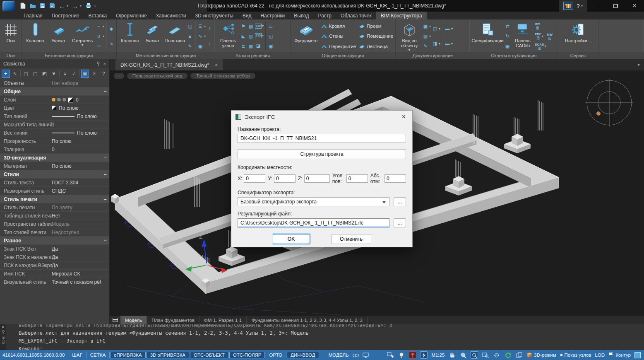 Image resolution: width=644 pixels, height=360 pixels. What do you see at coordinates (55, 232) in the screenshot?
I see `property-row: Тип стилей печати Недоступно` at bounding box center [55, 232].